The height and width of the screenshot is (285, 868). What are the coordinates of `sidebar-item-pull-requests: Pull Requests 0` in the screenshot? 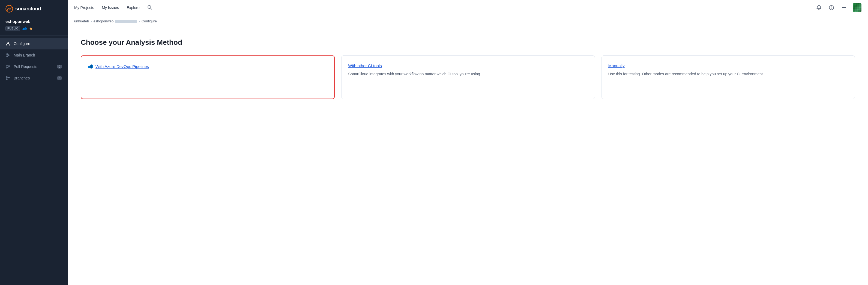 It's located at (34, 66).